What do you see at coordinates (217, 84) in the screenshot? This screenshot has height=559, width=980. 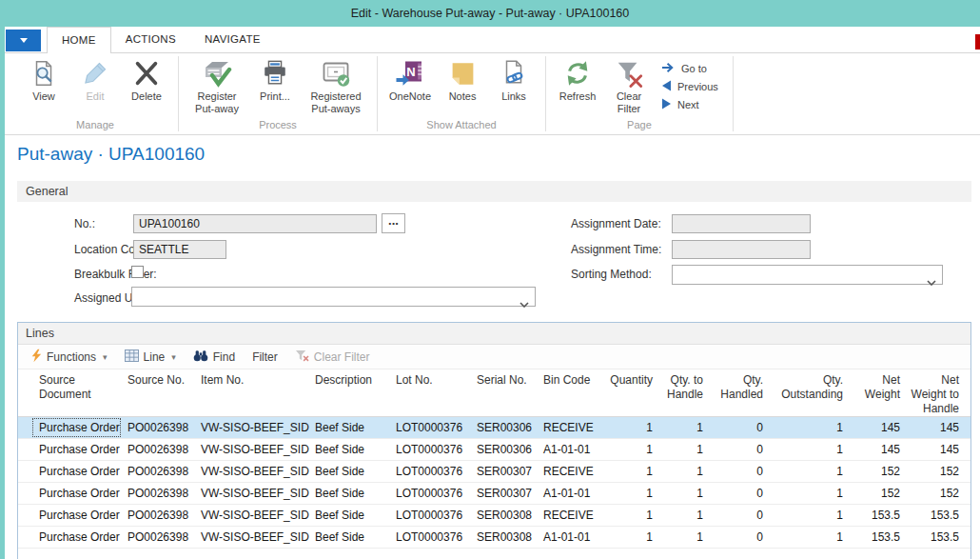 I see `register-putaway-button: Register Put-away` at bounding box center [217, 84].